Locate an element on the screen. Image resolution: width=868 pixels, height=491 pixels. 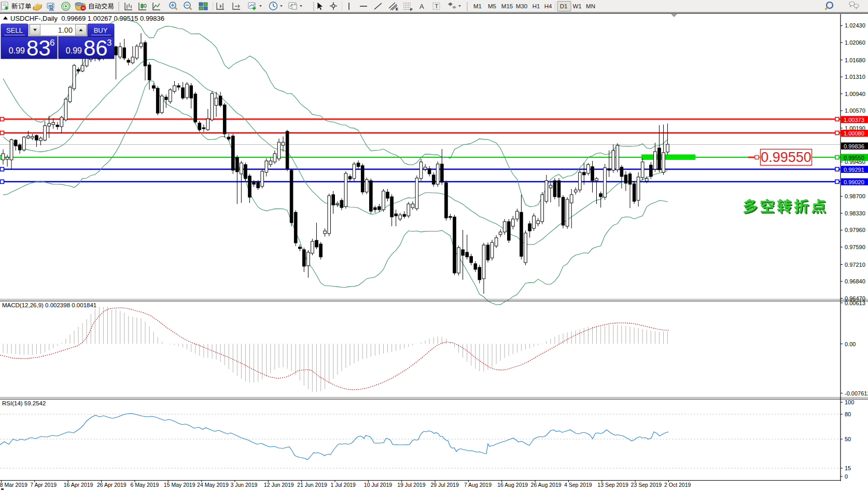
svg-text: RSI(14) 59.2542 is located at coordinates (24, 403).